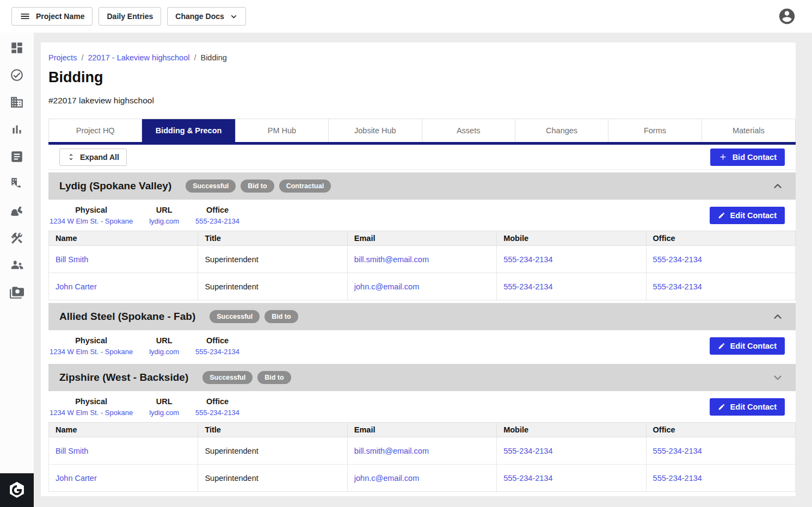  Describe the element at coordinates (17, 238) in the screenshot. I see `tools-icon` at that location.